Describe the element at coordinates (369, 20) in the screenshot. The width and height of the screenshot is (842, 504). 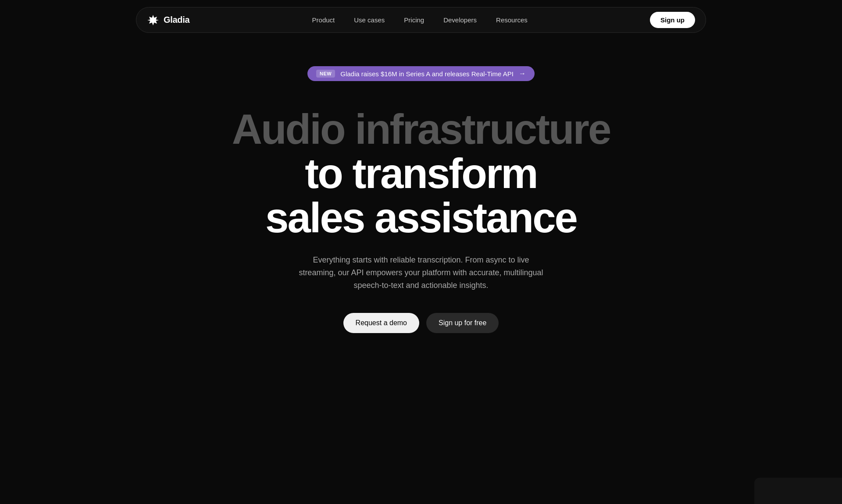
I see `nav-link-use-cases: Use cases` at that location.